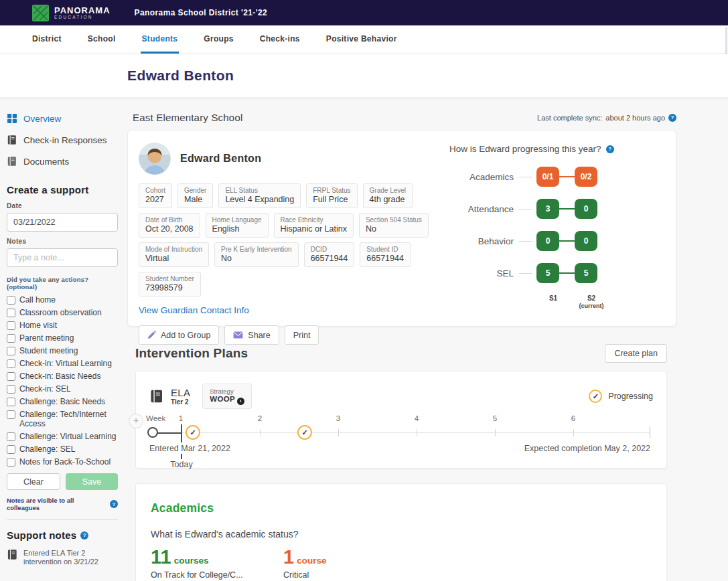 The height and width of the screenshot is (581, 728). Describe the element at coordinates (280, 44) in the screenshot. I see `tab-check-ins: Check-ins` at that location.